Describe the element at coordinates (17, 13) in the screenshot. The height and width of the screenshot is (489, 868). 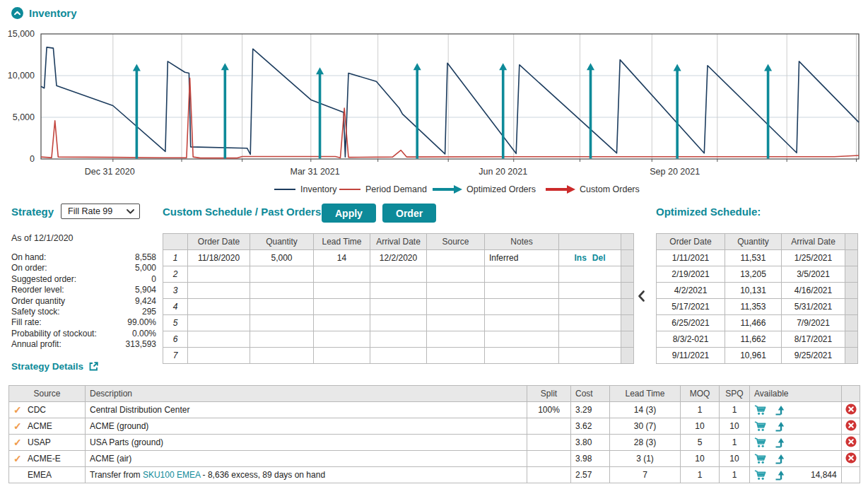
I see `collapse-section-icon` at that location.